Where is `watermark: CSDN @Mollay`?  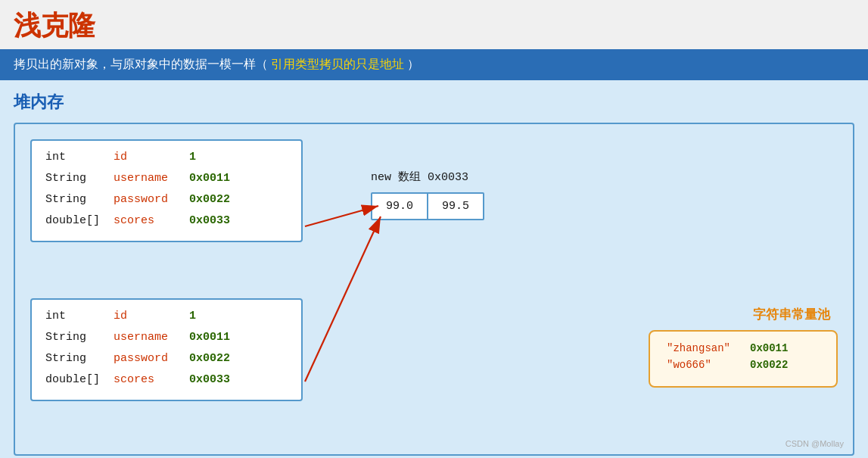
watermark: CSDN @Mollay is located at coordinates (814, 444).